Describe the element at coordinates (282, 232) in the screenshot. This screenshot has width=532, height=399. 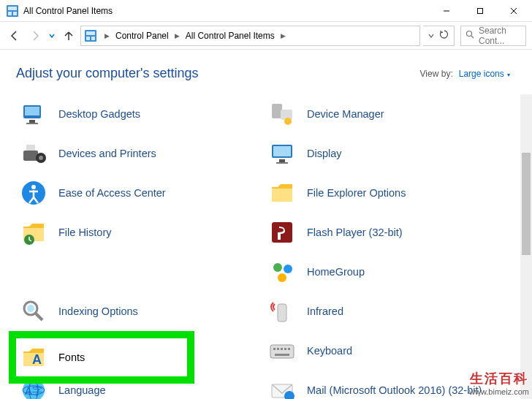
I see `flash-player-icon` at that location.